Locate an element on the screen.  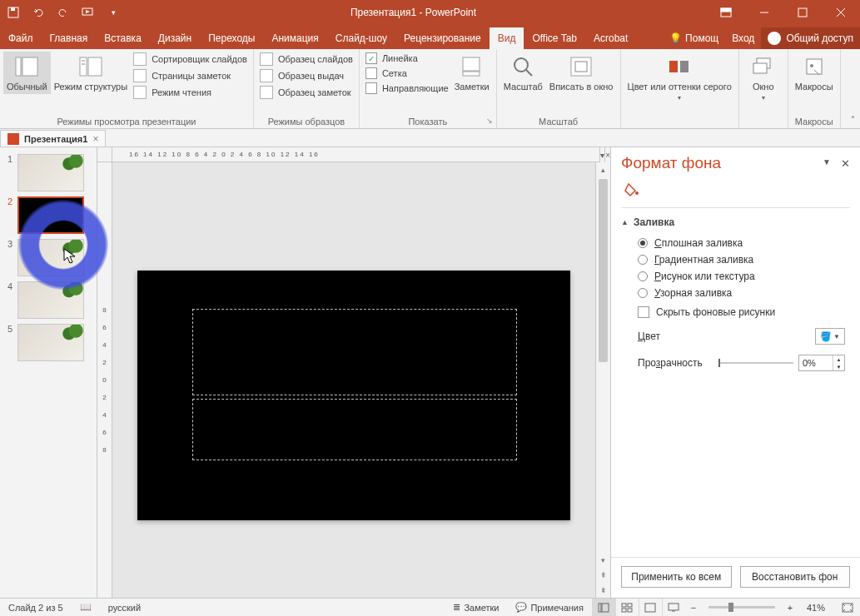
tab-file: Файл is located at coordinates (21, 38).